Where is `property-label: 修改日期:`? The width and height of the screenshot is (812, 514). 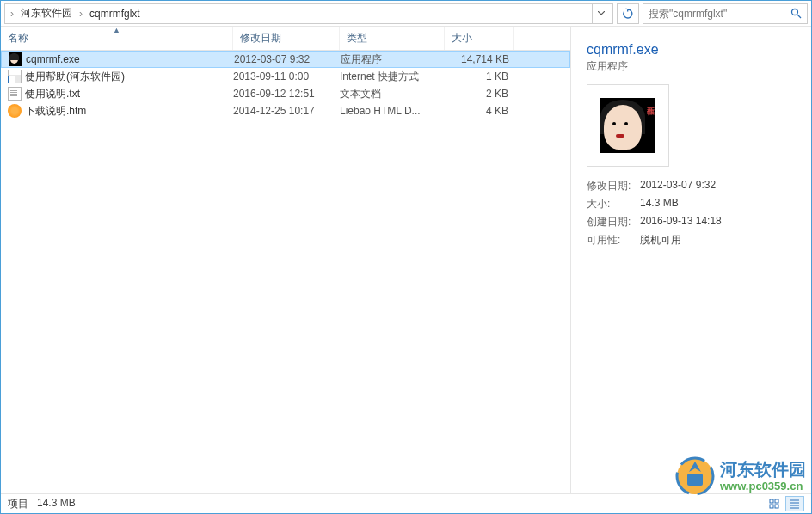
property-label: 修改日期: is located at coordinates (613, 186).